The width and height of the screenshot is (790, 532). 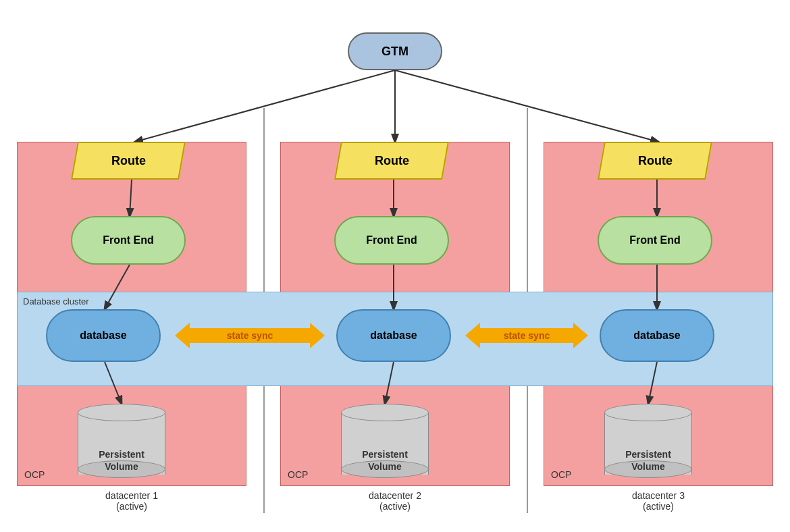 What do you see at coordinates (395, 51) in the screenshot?
I see `gtm-node: GTM` at bounding box center [395, 51].